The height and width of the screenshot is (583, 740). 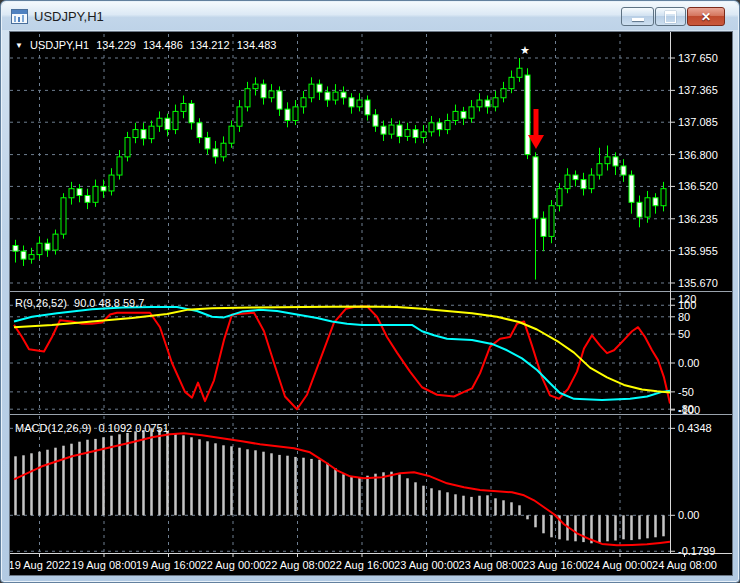 What do you see at coordinates (168, 565) in the screenshot?
I see `svg-text: 19 Aug 16:00` at bounding box center [168, 565].